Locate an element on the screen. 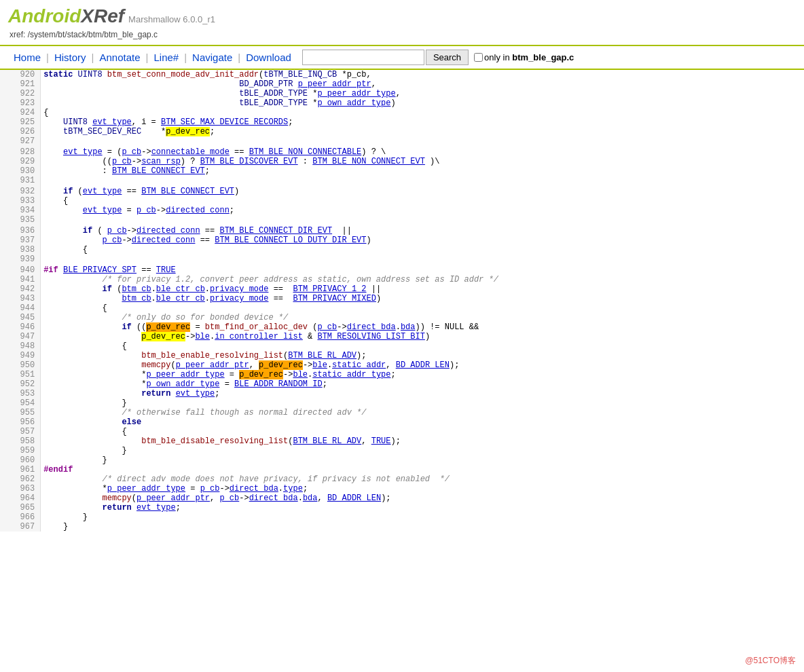  table-row: 938 { is located at coordinates (402, 250).